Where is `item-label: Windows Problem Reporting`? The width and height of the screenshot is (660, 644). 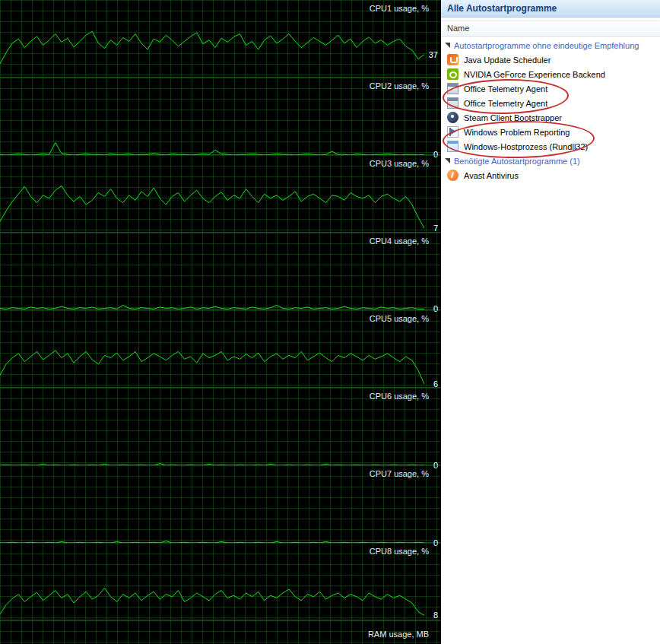
item-label: Windows Problem Reporting is located at coordinates (517, 132).